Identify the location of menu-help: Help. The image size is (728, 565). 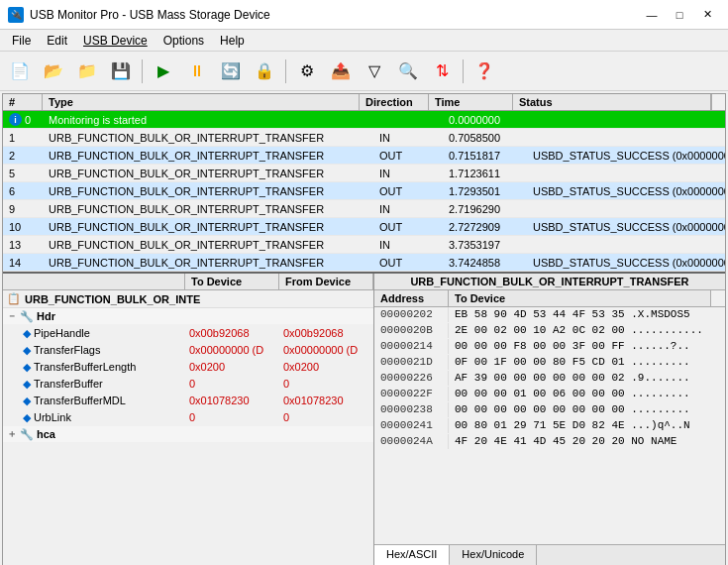
(232, 41).